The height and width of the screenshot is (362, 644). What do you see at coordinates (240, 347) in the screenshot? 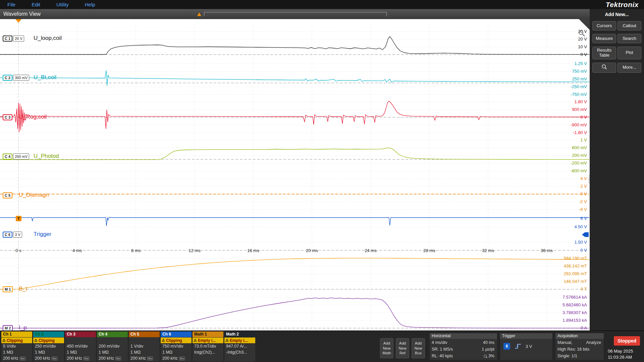
I see `status-block-math-2: Math 2⚠Empty i...947.07 A/...-Intg(Ch3..…` at bounding box center [240, 347].